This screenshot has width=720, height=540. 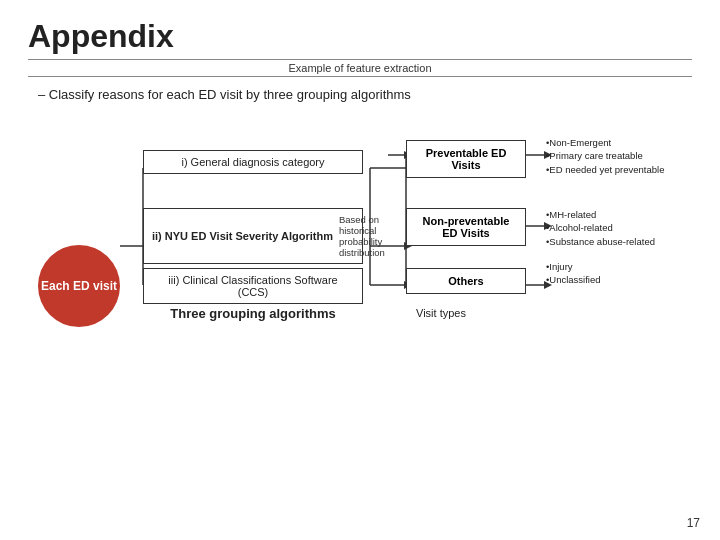 I want to click on preventable-label: Preventable ED Visits, so click(x=466, y=159).